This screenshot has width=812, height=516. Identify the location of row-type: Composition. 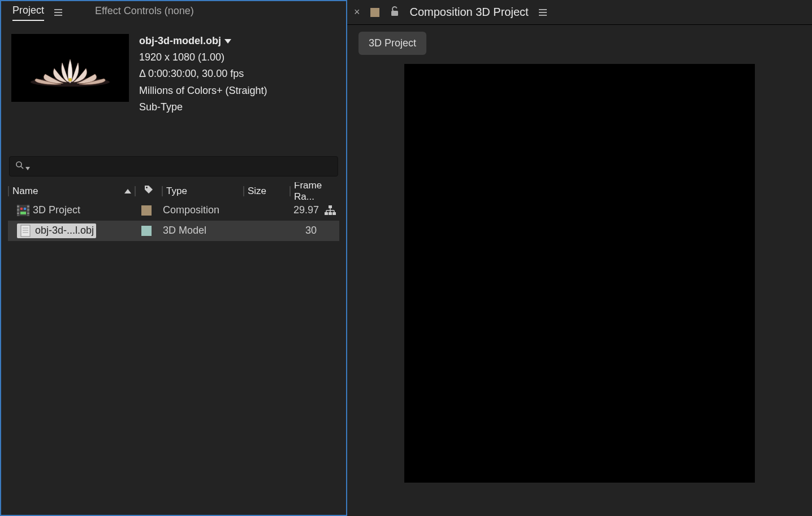
(191, 210).